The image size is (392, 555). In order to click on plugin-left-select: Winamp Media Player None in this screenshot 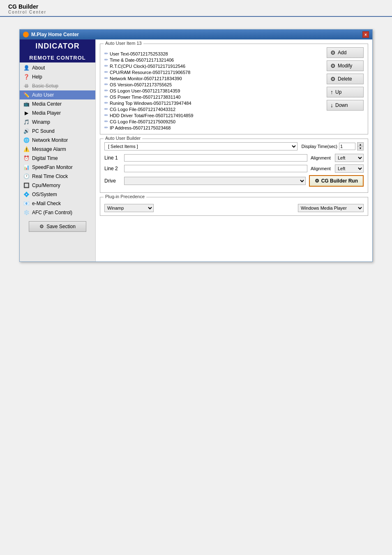, I will do `click(129, 208)`.